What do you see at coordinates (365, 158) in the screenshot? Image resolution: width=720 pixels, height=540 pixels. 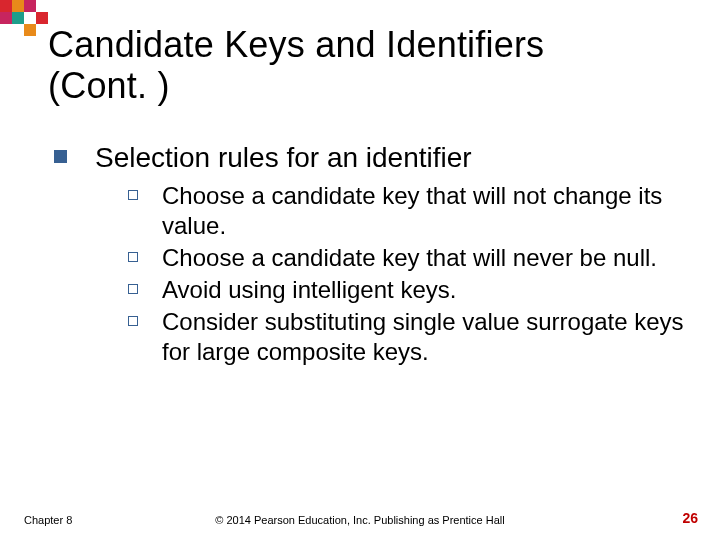 I see `section-heading-row: Selection rules for an identifier` at bounding box center [365, 158].